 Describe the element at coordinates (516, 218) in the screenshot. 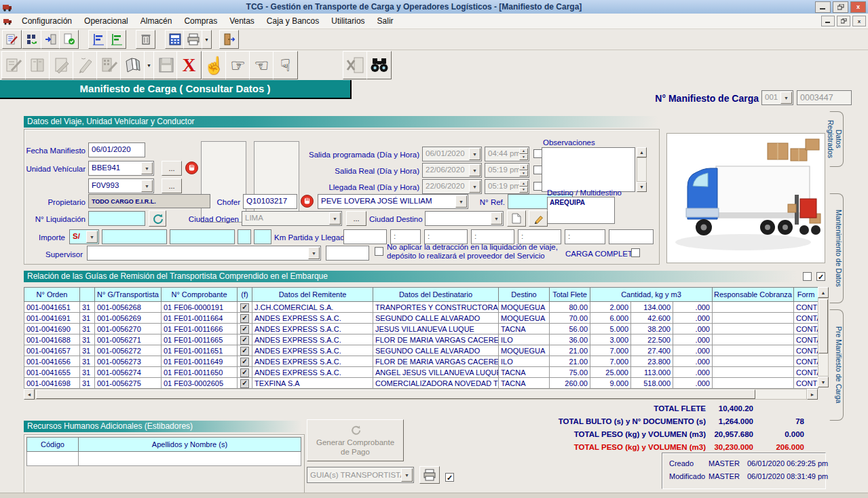

I see `destino-add-button` at that location.